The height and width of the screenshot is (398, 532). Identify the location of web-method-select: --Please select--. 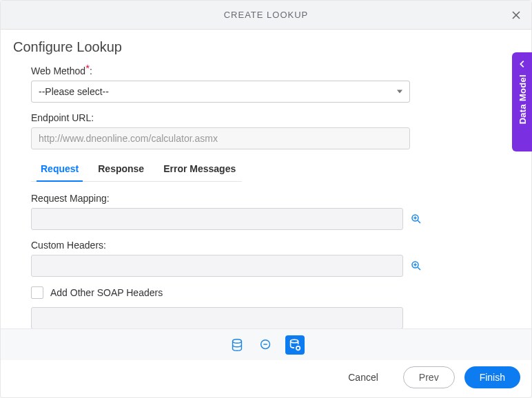
(221, 92).